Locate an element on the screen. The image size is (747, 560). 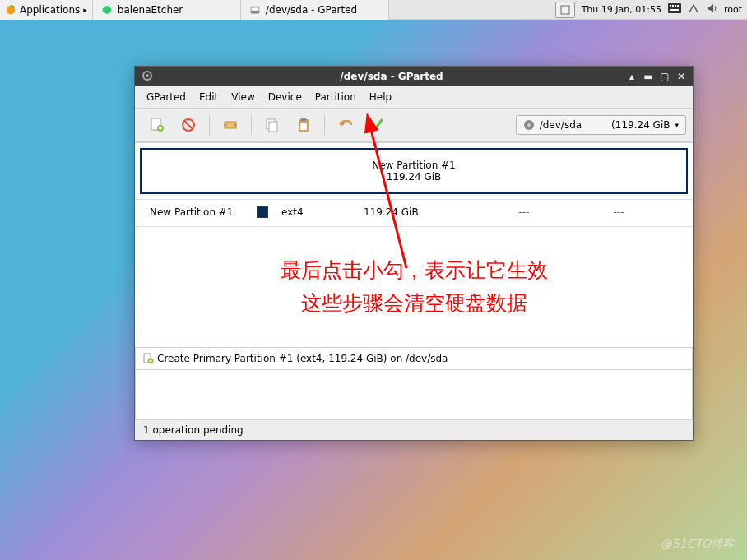
balena-icon is located at coordinates (107, 10).